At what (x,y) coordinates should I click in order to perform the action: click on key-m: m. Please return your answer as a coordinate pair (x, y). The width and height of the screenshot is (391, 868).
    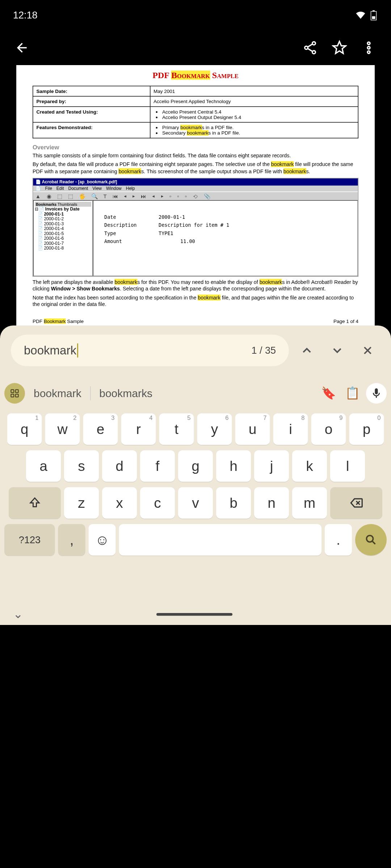
    Looking at the image, I should click on (310, 503).